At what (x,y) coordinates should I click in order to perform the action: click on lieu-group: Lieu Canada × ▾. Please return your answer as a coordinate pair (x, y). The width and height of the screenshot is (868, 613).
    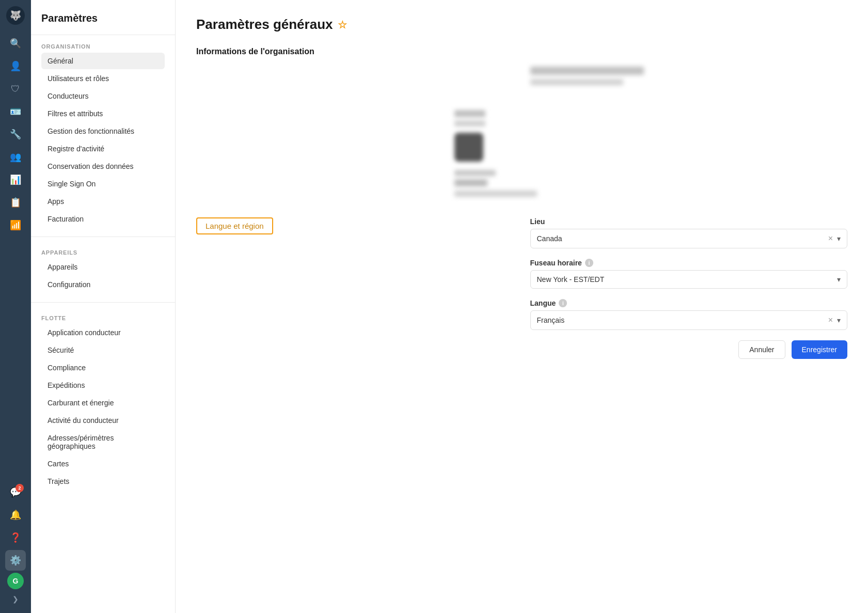
    Looking at the image, I should click on (689, 233).